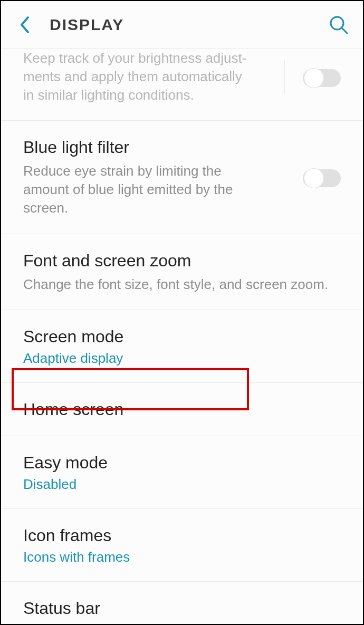 Image resolution: width=364 pixels, height=625 pixels. Describe the element at coordinates (285, 77) in the screenshot. I see `divider-vertical` at that location.